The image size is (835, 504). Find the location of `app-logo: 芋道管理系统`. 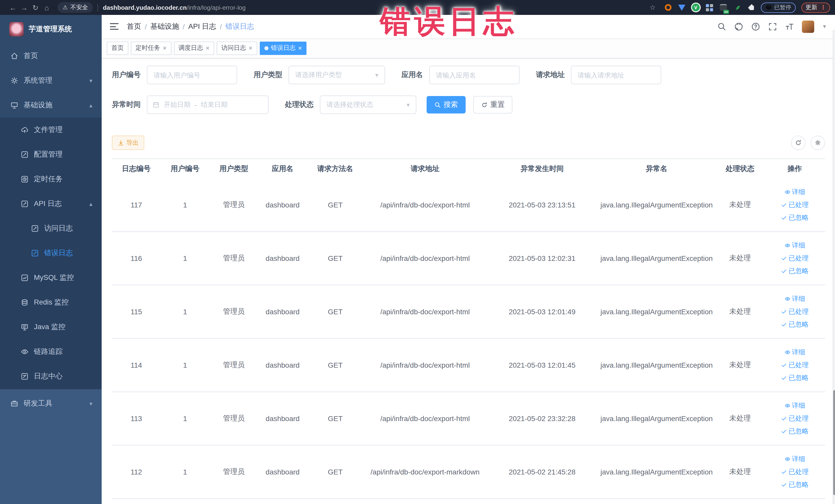

app-logo: 芋道管理系统 is located at coordinates (51, 29).